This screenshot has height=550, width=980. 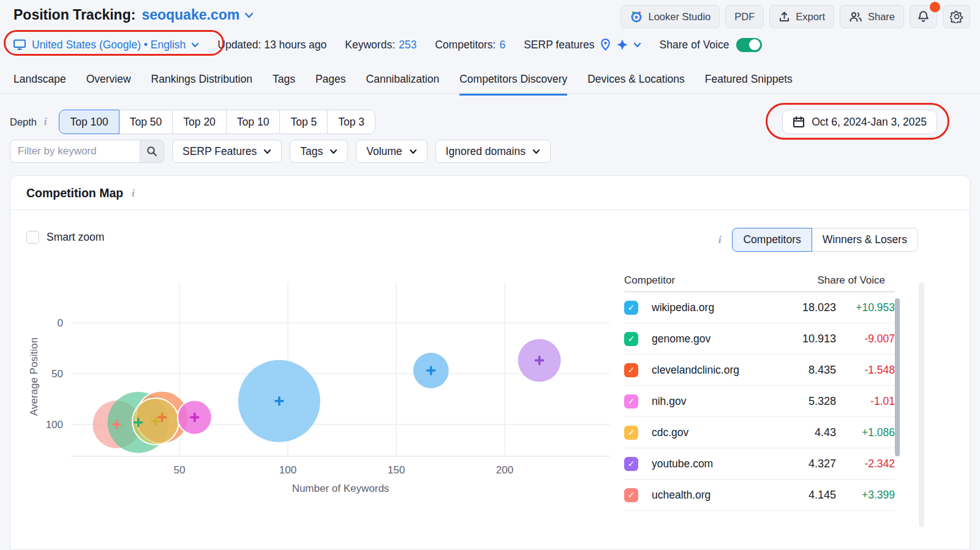 What do you see at coordinates (748, 85) in the screenshot?
I see `tab-featured-snippets: Featured Snippets` at bounding box center [748, 85].